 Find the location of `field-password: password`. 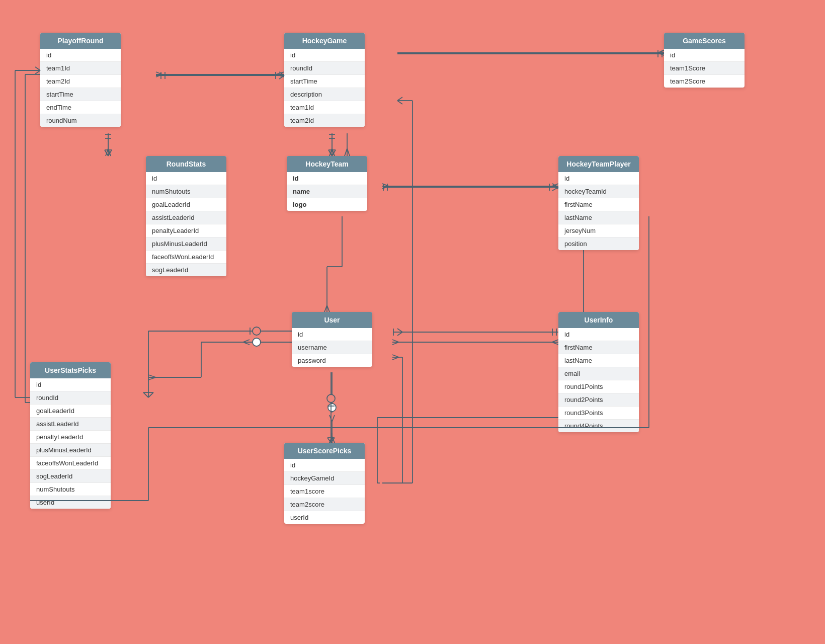

field-password: password is located at coordinates (332, 360).